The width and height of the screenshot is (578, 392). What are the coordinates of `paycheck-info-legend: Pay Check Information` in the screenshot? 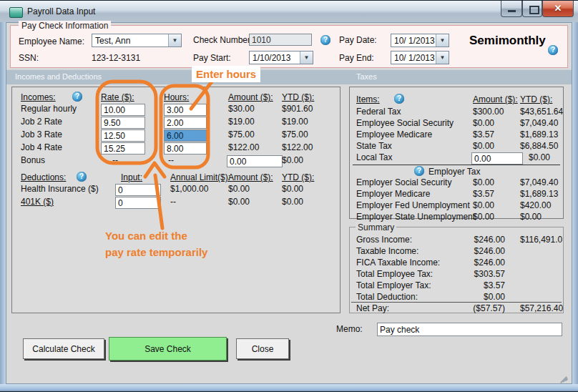 It's located at (64, 26).